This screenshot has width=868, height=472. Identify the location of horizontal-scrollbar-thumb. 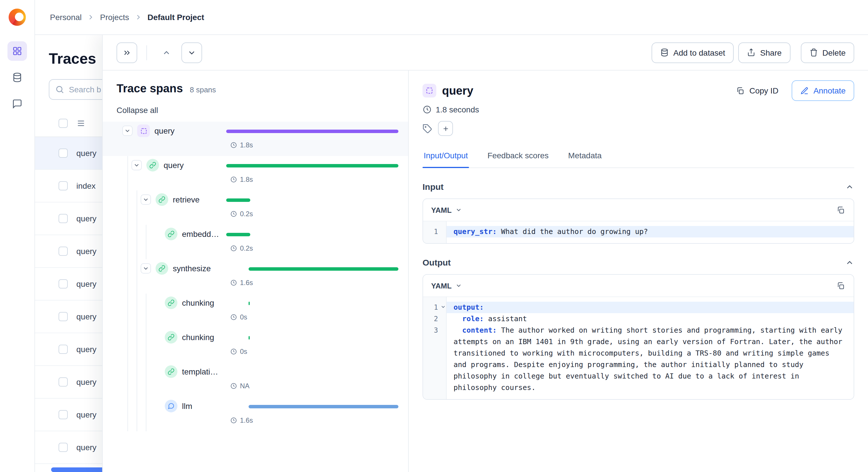
(79, 470).